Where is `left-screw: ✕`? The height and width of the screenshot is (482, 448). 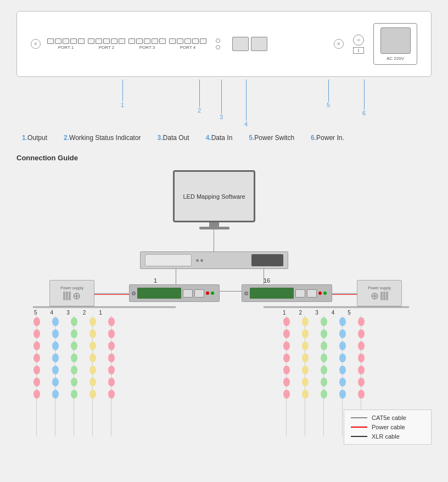
left-screw: ✕ is located at coordinates (36, 44).